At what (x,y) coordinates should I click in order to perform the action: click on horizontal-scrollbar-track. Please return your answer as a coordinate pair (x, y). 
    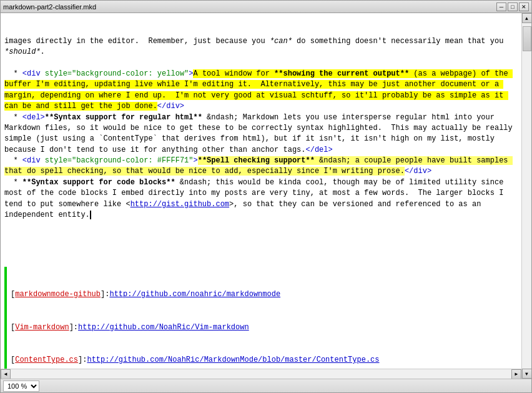
    Looking at the image, I should click on (261, 374).